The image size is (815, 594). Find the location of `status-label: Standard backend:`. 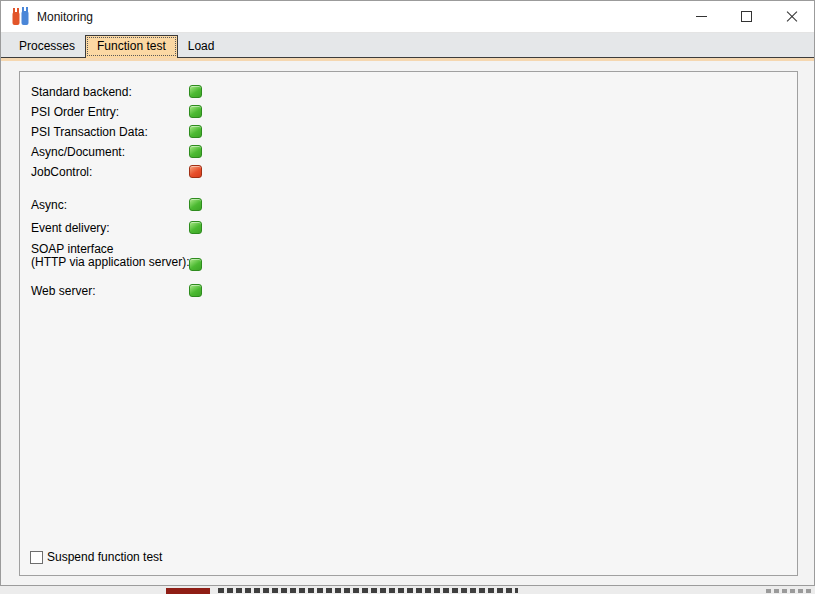

status-label: Standard backend: is located at coordinates (82, 92).